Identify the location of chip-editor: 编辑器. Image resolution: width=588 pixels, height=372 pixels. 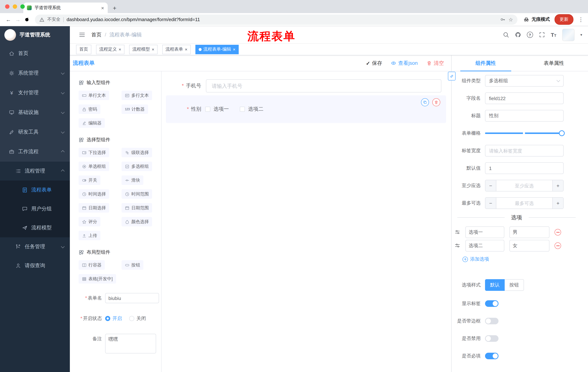
(92, 123).